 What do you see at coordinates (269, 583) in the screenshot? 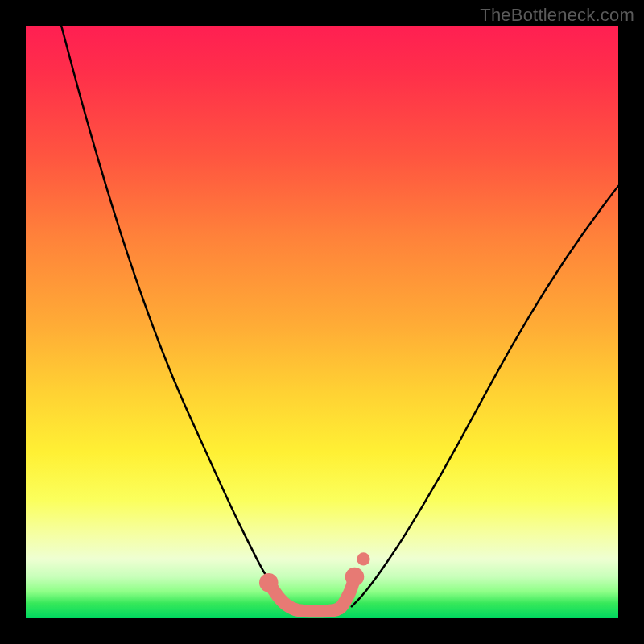
I see `trough-endpoint-left` at bounding box center [269, 583].